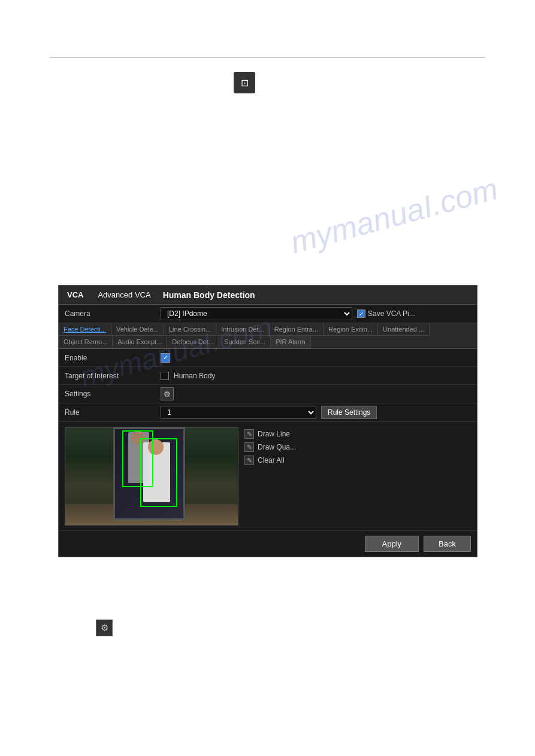  What do you see at coordinates (138, 329) in the screenshot?
I see `detection-tab-vehicle: Vehicle Dete...` at bounding box center [138, 329].